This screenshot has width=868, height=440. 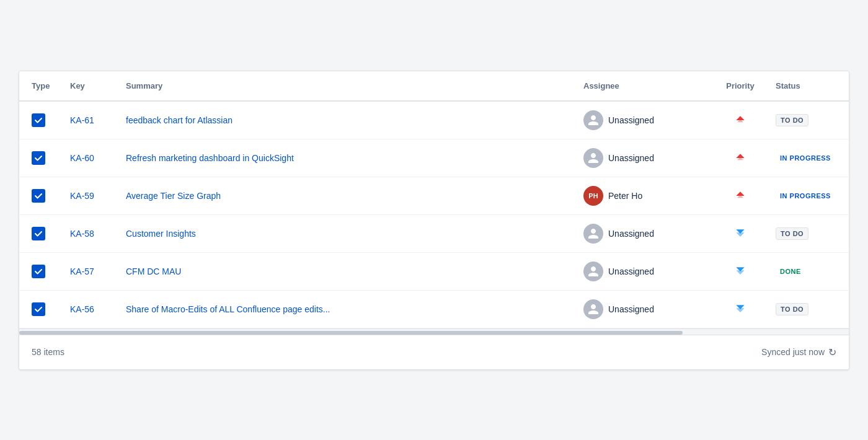 I want to click on issue-summary-link: feedback chart for Atlassian, so click(x=179, y=120).